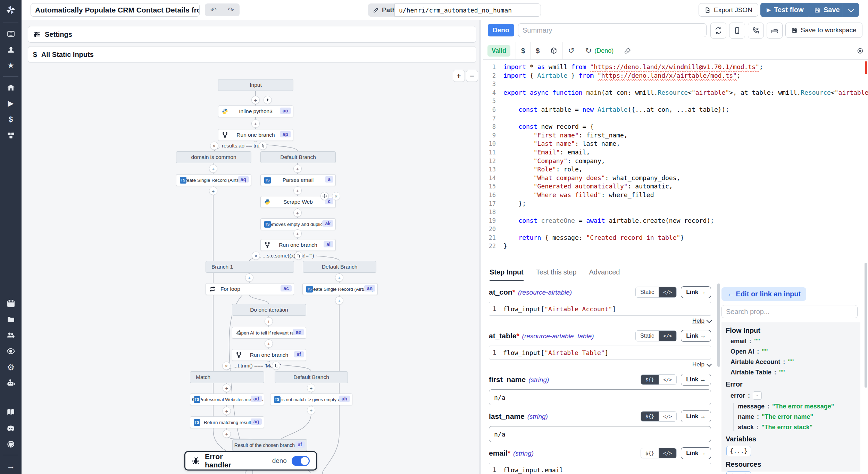 This screenshot has height=474, width=868. Describe the element at coordinates (11, 50) in the screenshot. I see `user-icon` at that location.